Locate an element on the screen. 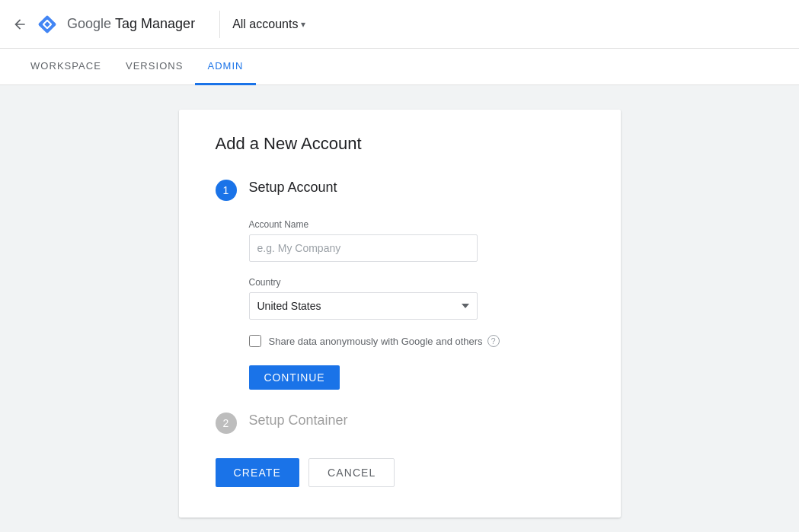  country-select: United States United Kingdom Canada Aust… is located at coordinates (363, 306).